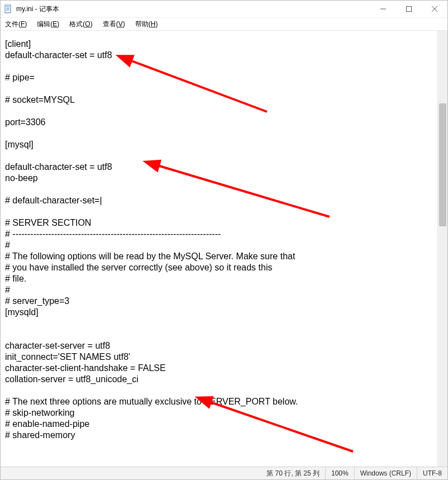  What do you see at coordinates (8, 9) in the screenshot?
I see `app-icon` at bounding box center [8, 9].